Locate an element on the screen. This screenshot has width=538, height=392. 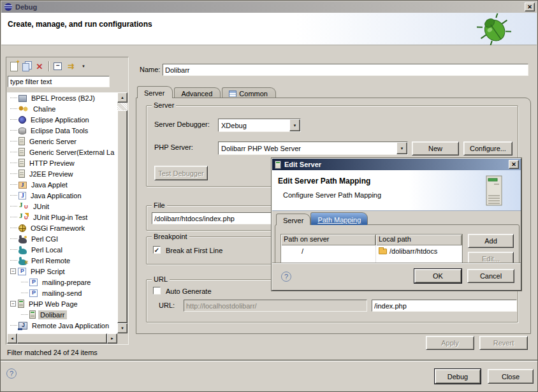
php-server-dropdown: Dolibarr PHP Web Server ▼ is located at coordinates (313, 148).